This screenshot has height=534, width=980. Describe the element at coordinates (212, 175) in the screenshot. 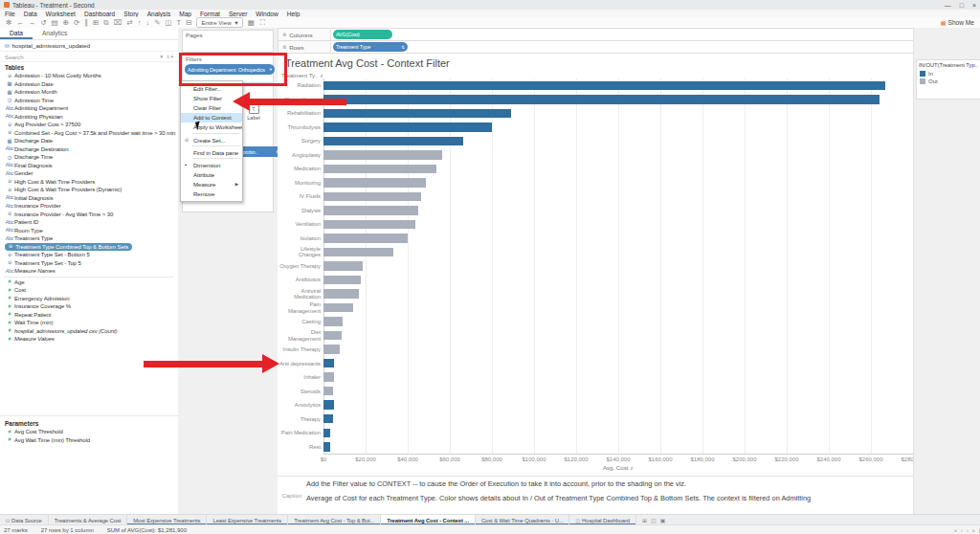

I see `menu-item-attribute: Attribute` at that location.